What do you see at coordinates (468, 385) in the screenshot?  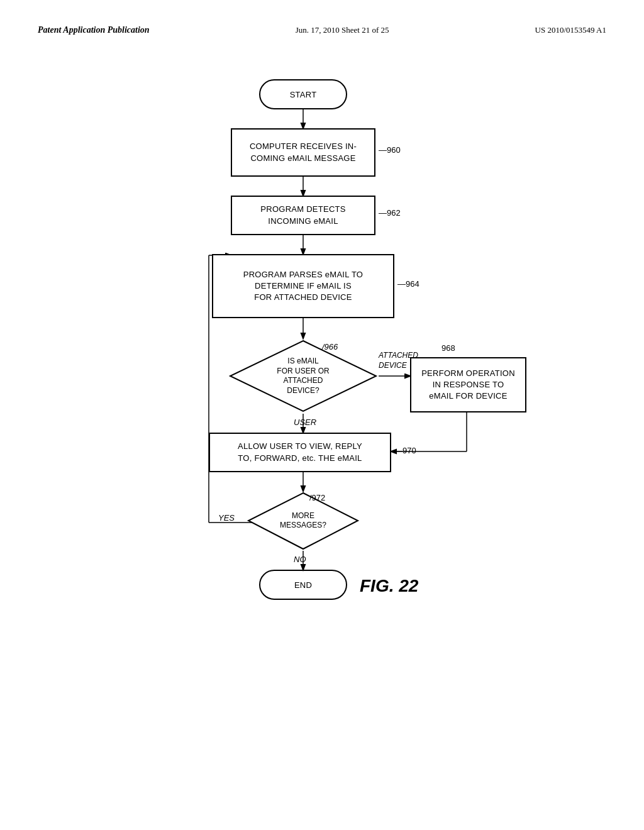 I see `node-968-label: PERFORM OPERATIONIN RESPONSE TOeMAIL FOR…` at bounding box center [468, 385].